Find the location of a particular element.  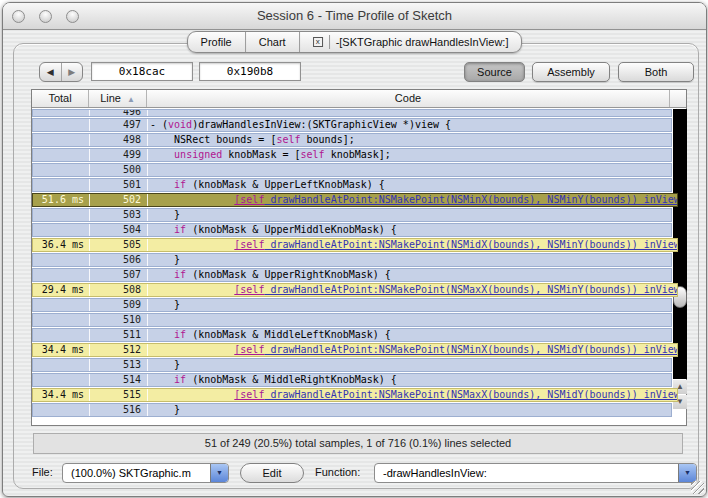

table-row: 516 } is located at coordinates (352, 410).